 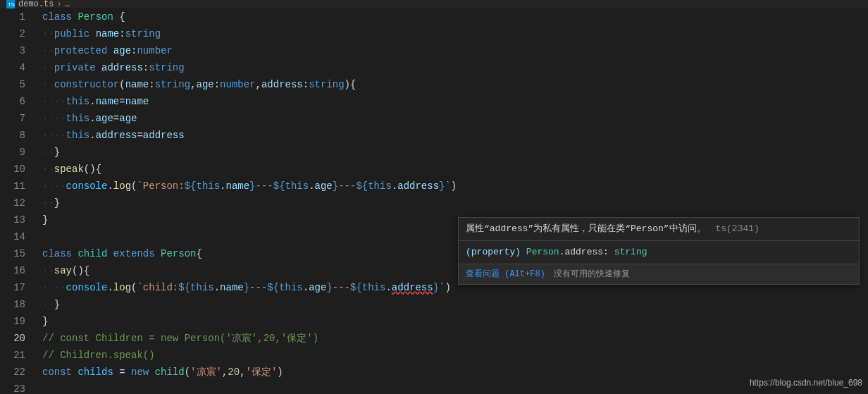 What do you see at coordinates (90, 169) in the screenshot?
I see `token-pun: ()` at bounding box center [90, 169].